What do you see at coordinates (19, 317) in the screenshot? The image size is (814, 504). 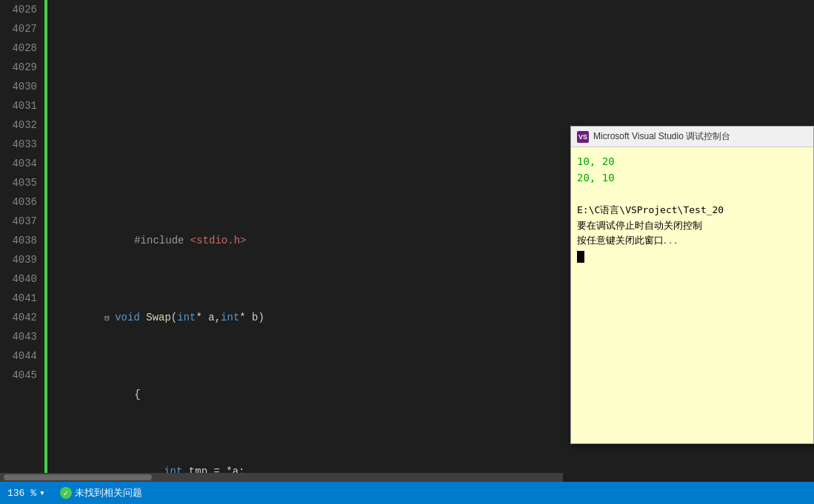 I see `line-num-4042: 4042` at bounding box center [19, 317].